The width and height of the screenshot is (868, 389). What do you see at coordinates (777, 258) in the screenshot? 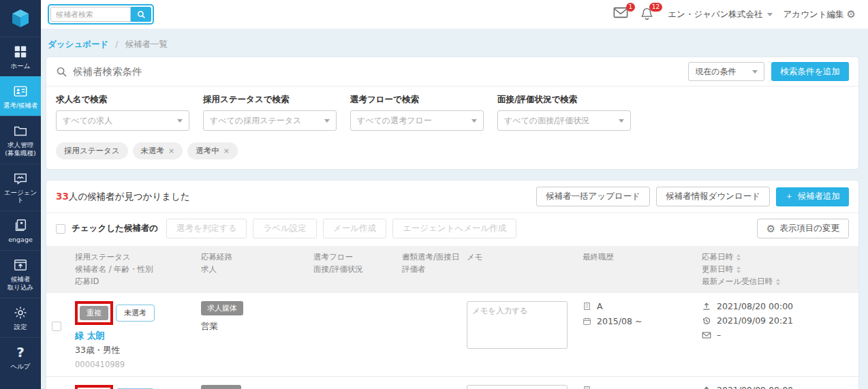
I see `sort-applied-at: 応募日時` at bounding box center [777, 258].